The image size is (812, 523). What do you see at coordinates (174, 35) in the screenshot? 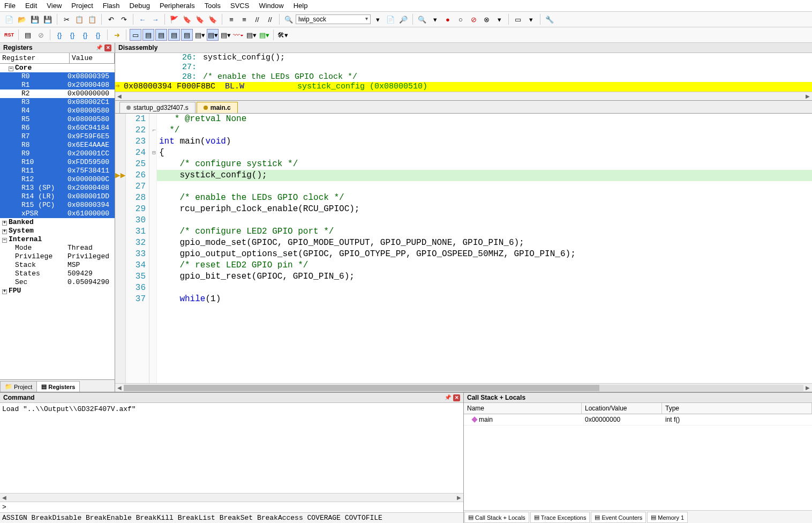
I see `registers-window-icon: ▤` at bounding box center [174, 35].